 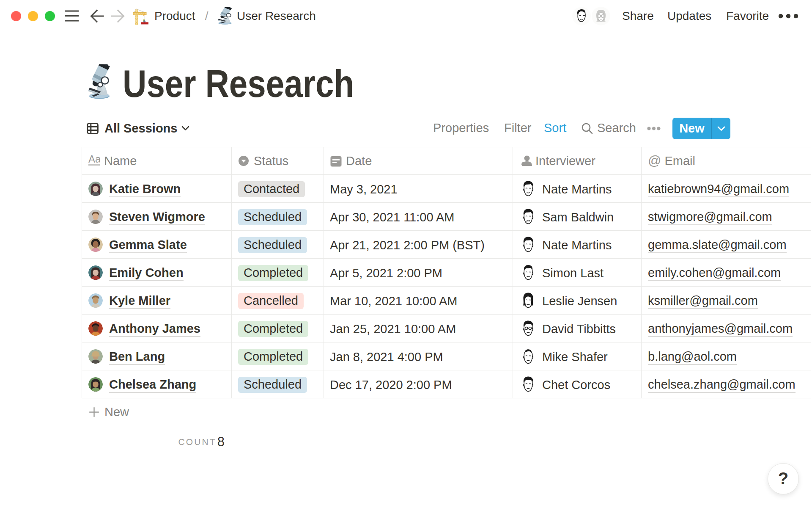 I want to click on svg-text: Aa, so click(x=94, y=160).